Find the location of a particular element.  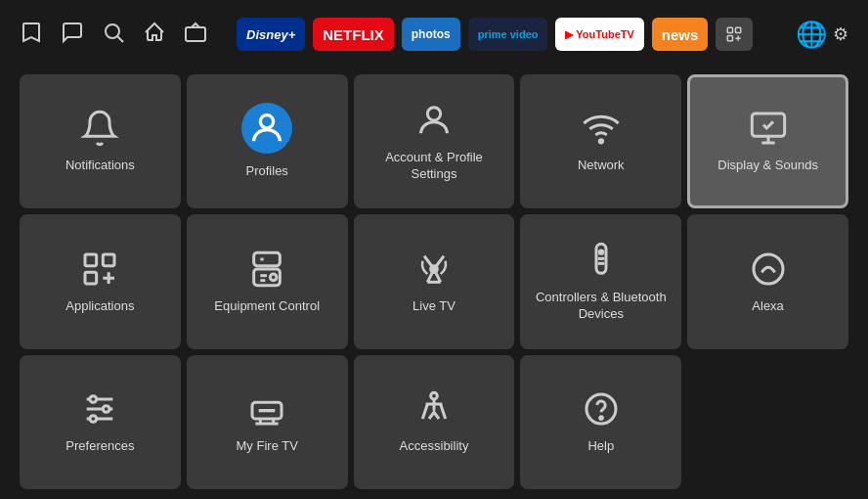

antenna-icon is located at coordinates (434, 269).